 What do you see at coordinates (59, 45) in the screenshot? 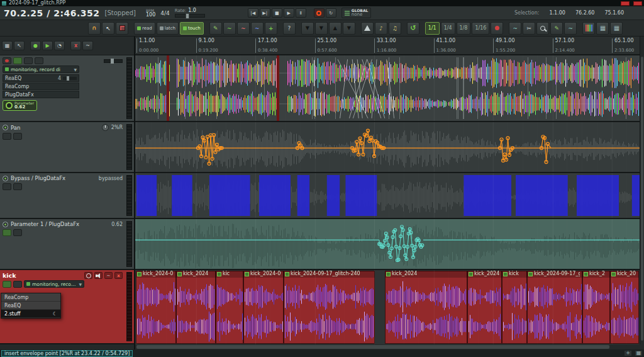
I see `knob-mini-button: ◔` at bounding box center [59, 45].